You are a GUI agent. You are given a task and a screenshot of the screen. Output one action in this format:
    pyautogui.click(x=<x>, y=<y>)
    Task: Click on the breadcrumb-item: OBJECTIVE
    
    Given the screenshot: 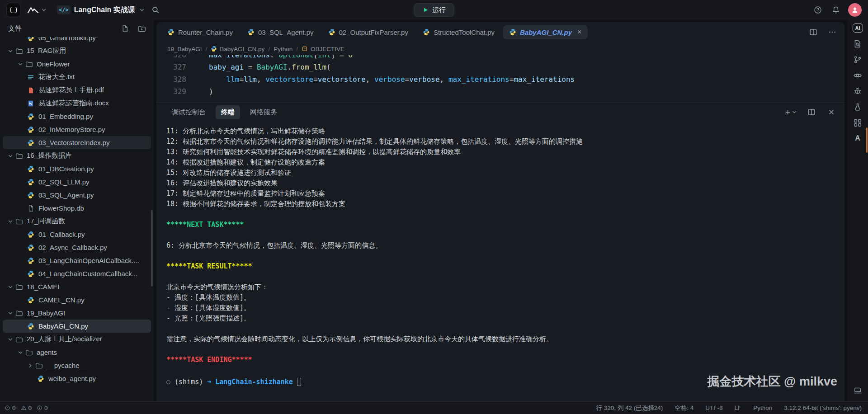 What is the action you would take?
    pyautogui.click(x=323, y=49)
    